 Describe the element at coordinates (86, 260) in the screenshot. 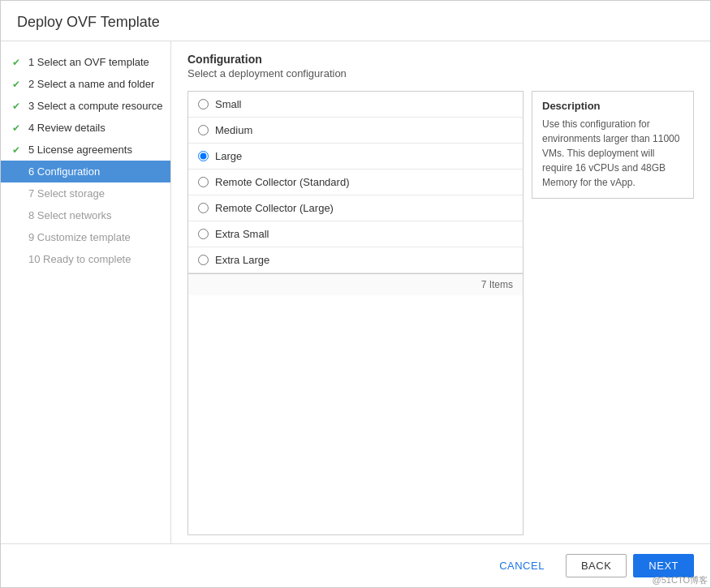

I see `sidebar-item-step10: 10 Ready to complete` at that location.